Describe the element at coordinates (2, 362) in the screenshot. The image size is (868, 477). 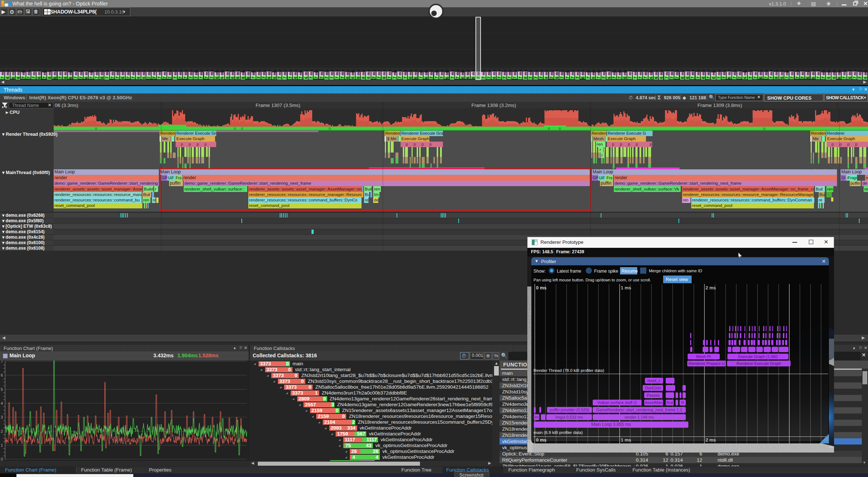
I see `svg-text: 7` at that location.